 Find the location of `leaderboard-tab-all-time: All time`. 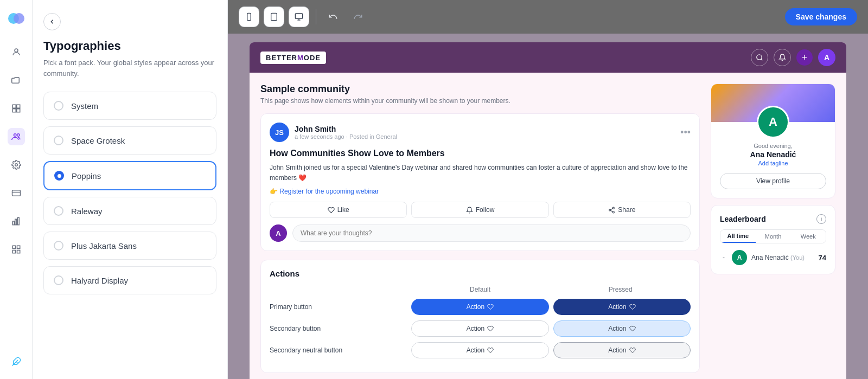

leaderboard-tab-all-time: All time is located at coordinates (738, 236).